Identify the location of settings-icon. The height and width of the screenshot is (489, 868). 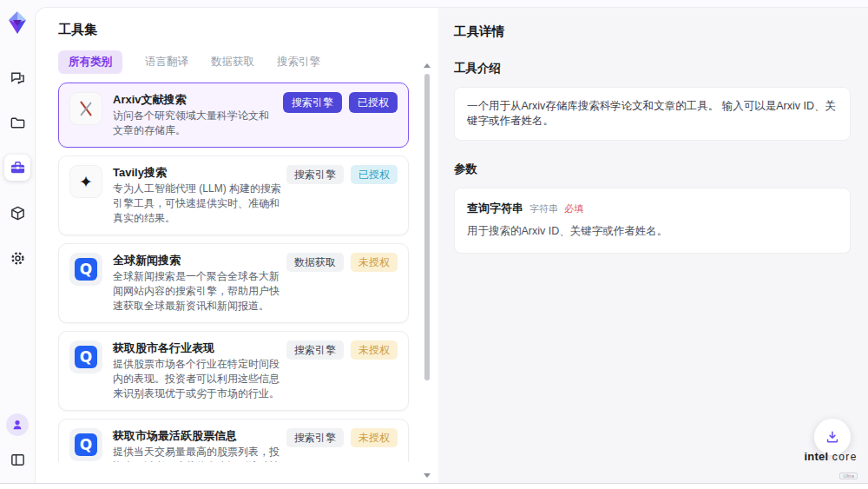
(17, 258).